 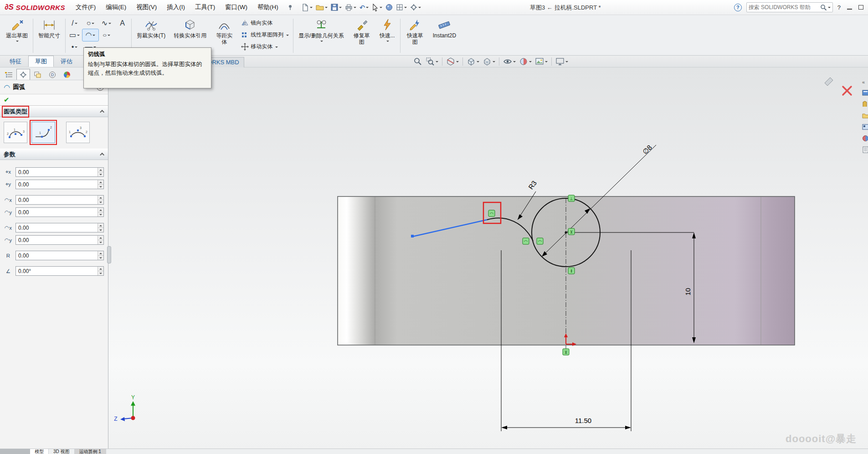 What do you see at coordinates (362, 31) in the screenshot?
I see `repair-sketch-button: 修复草图` at bounding box center [362, 31].